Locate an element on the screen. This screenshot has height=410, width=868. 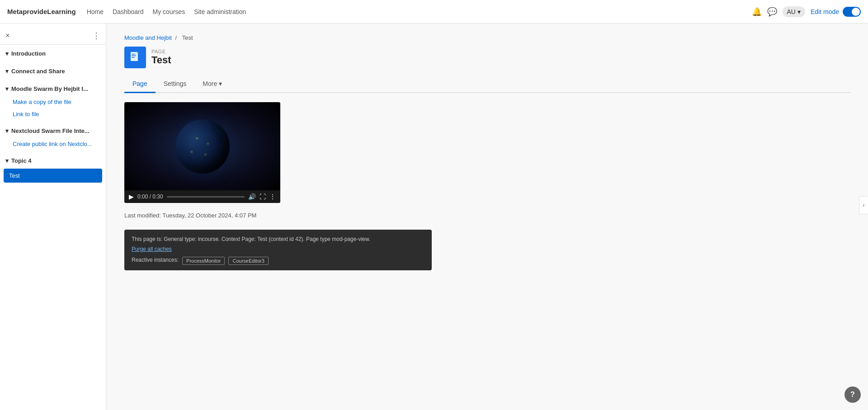
sidebar-collapse-icon: ‹ is located at coordinates (864, 205).